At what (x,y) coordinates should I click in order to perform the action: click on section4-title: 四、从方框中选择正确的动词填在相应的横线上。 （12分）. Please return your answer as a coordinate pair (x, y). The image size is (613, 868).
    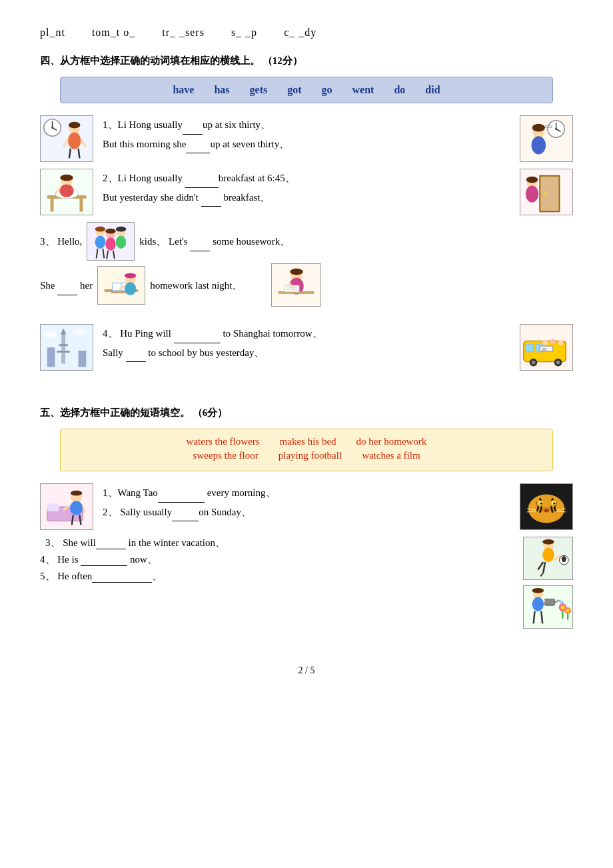
    Looking at the image, I should click on (306, 61).